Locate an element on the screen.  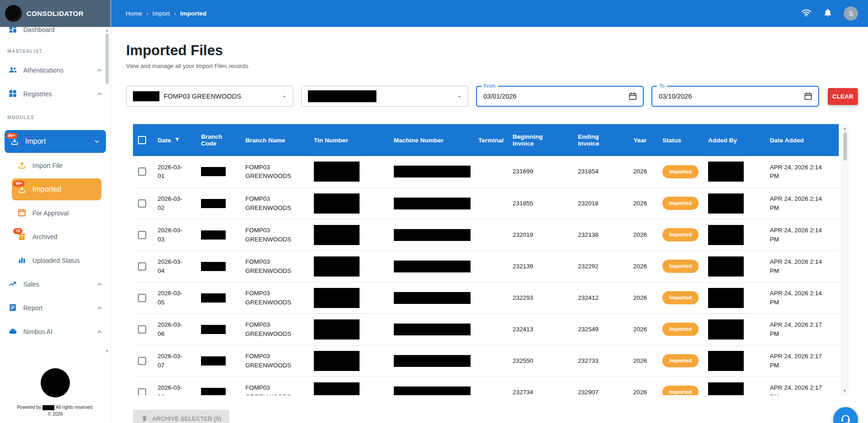
sidebar-scrollbar: ▲ ▼ is located at coordinates (107, 191).